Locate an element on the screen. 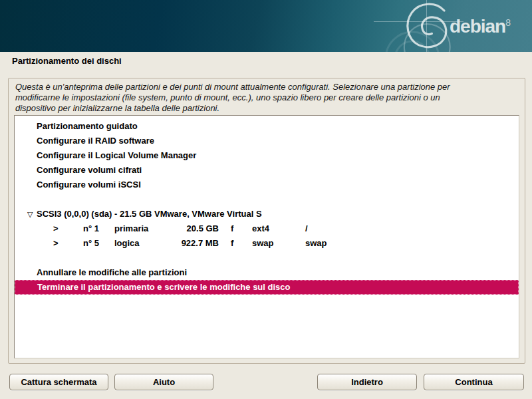  continue-button: Continua is located at coordinates (473, 382).